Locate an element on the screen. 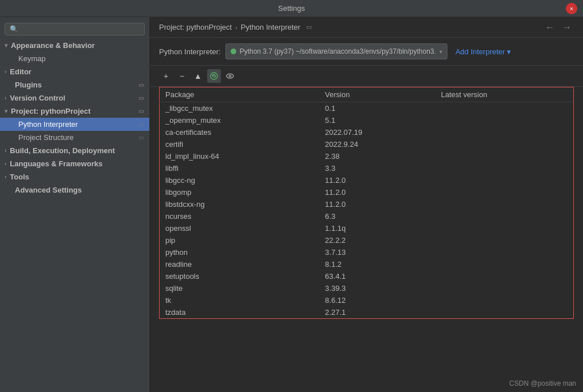 This screenshot has height=392, width=583. table-row: ncurses 6.3 is located at coordinates (367, 216).